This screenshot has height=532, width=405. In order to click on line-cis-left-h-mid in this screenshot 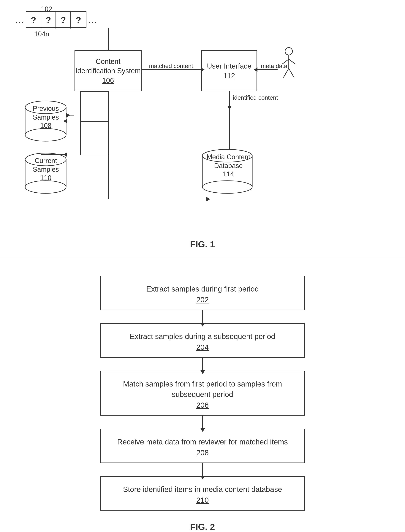, I will do `click(94, 121)`.